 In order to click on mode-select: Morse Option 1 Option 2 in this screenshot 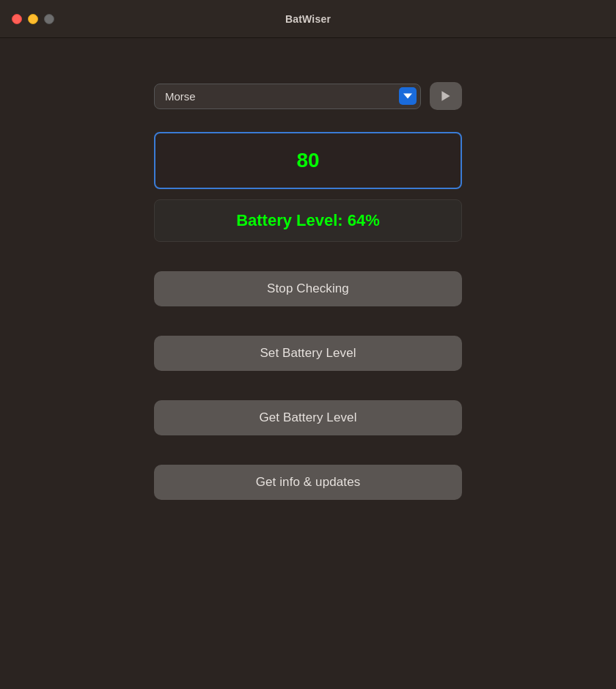, I will do `click(287, 97)`.